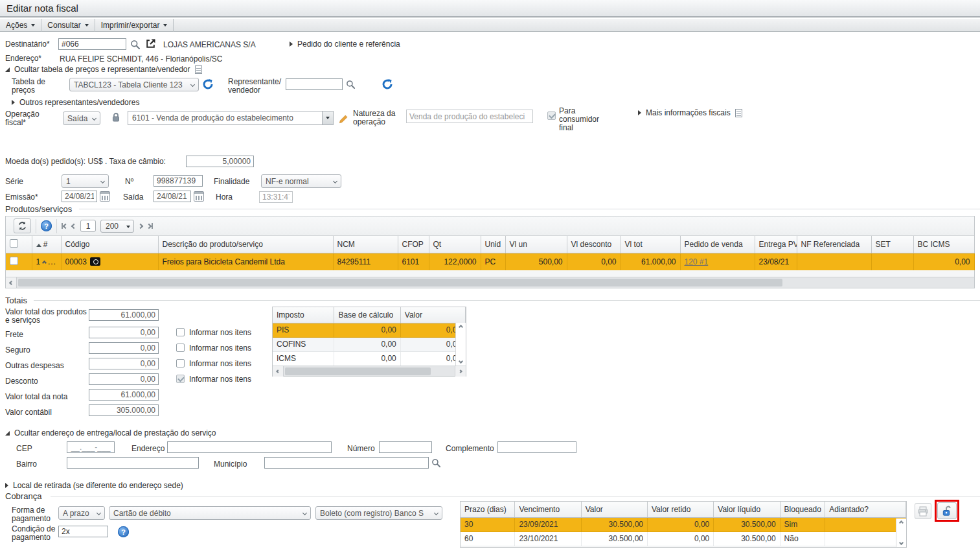 This screenshot has height=560, width=980. I want to click on serie-select: 1, so click(85, 181).